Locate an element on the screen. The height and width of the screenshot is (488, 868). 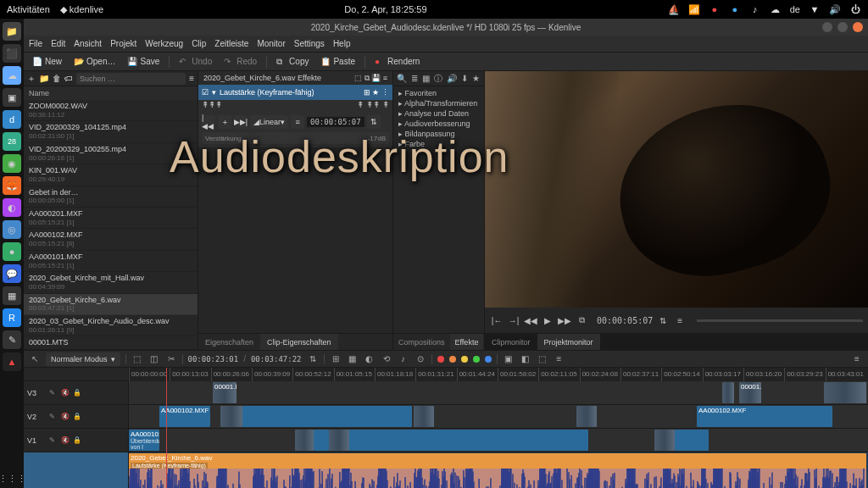
effect-category: ▸ Audioverbesserung is located at coordinates (439, 124).